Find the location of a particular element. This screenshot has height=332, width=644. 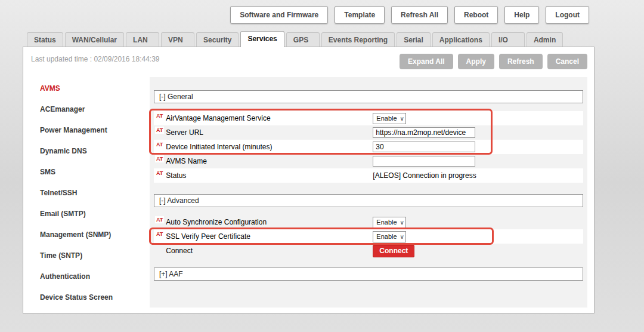

field-control-avms-name is located at coordinates (424, 161).